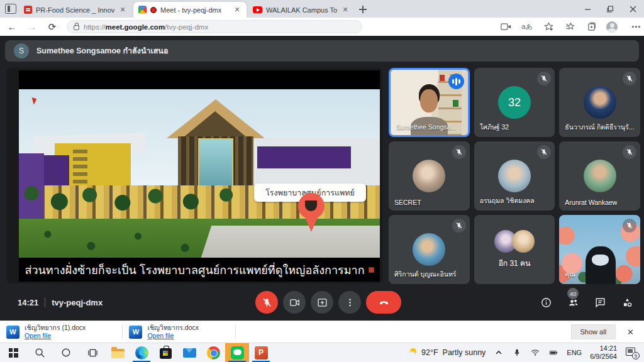  Describe the element at coordinates (77, 28) in the screenshot. I see `lock-icon` at that location.